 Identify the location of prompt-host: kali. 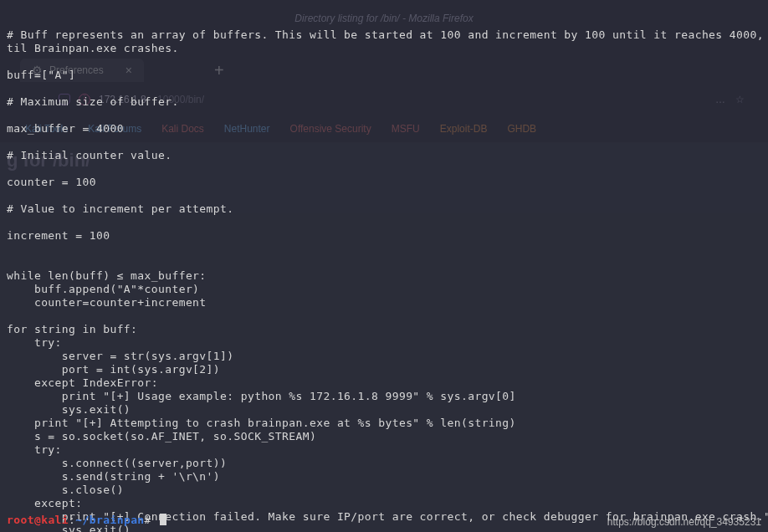
(55, 520).